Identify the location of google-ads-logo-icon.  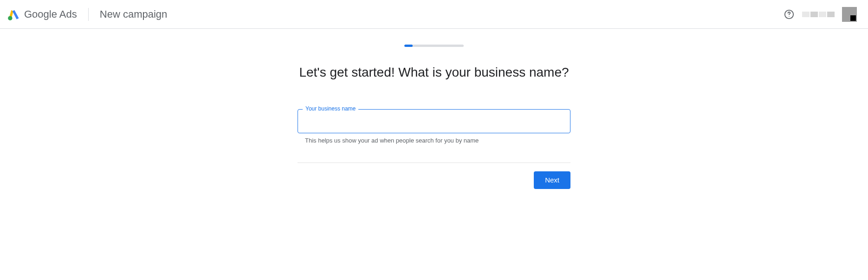
(14, 14).